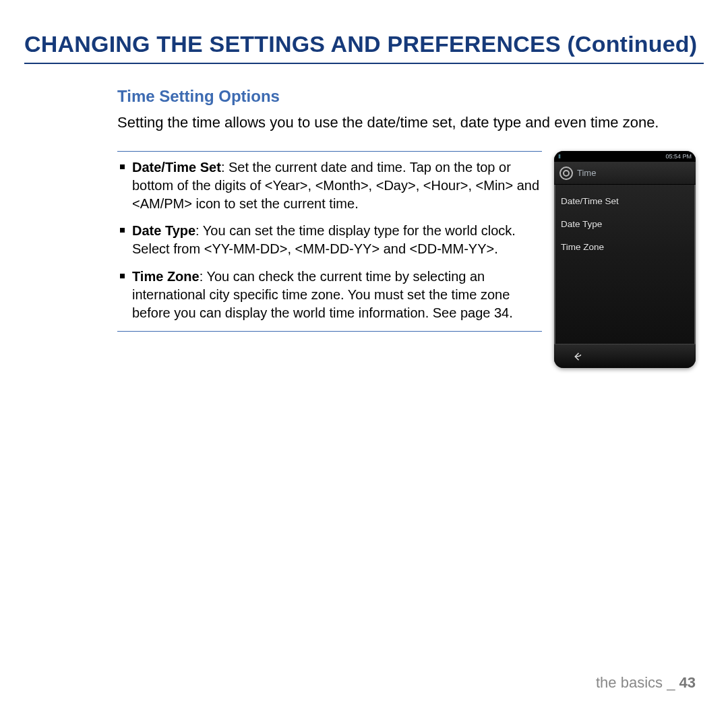 The height and width of the screenshot is (728, 728). What do you see at coordinates (625, 173) in the screenshot?
I see `device-header: Time` at bounding box center [625, 173].